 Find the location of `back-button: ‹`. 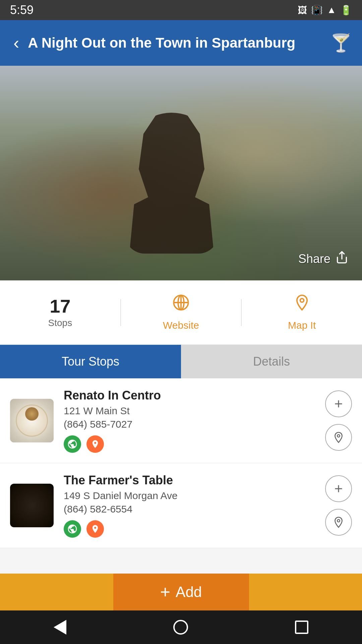

back-button: ‹ is located at coordinates (16, 43).